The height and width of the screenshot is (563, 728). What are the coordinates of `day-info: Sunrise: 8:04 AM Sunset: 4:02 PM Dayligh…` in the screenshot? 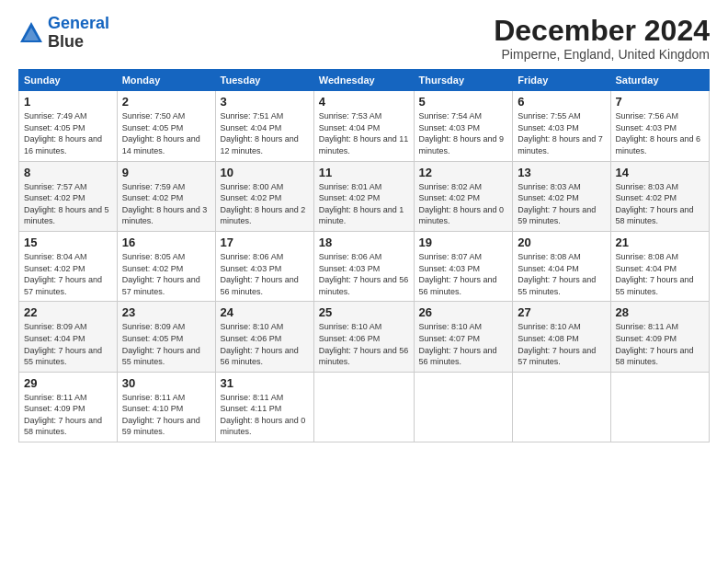 It's located at (68, 274).